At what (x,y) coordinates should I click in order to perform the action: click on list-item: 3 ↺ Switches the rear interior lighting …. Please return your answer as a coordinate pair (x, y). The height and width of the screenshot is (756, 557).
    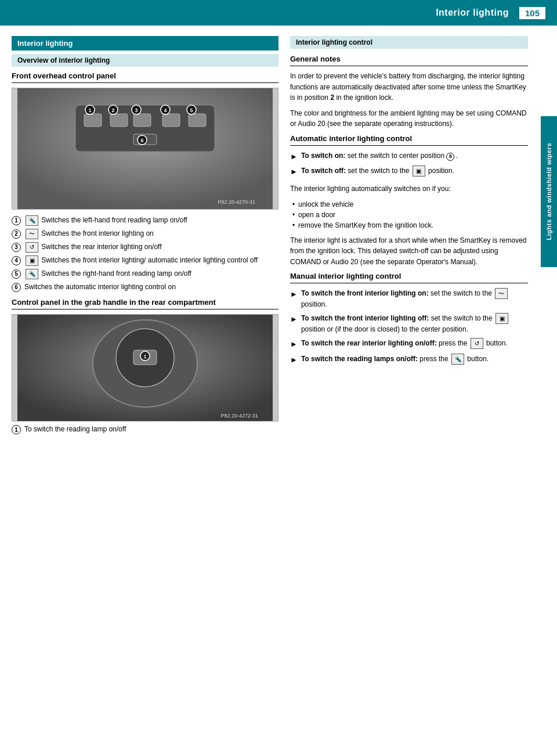
    Looking at the image, I should click on (145, 247).